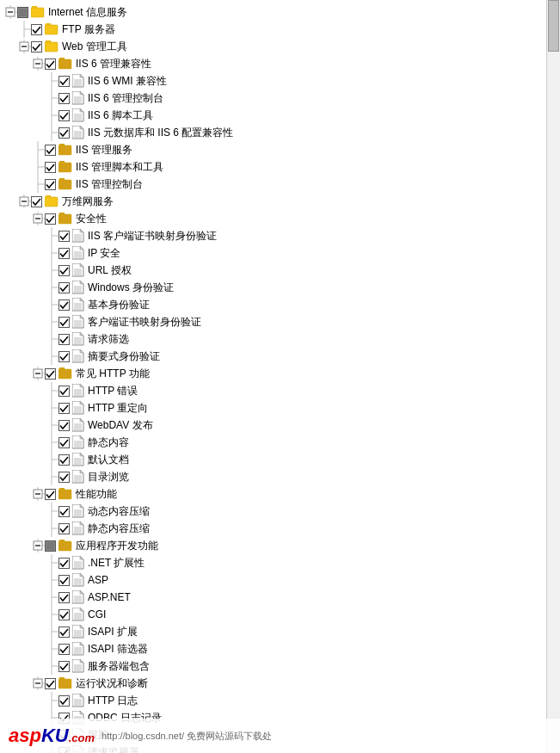 The height and width of the screenshot is (753, 560). I want to click on checkbox-iisclientcert, so click(64, 236).